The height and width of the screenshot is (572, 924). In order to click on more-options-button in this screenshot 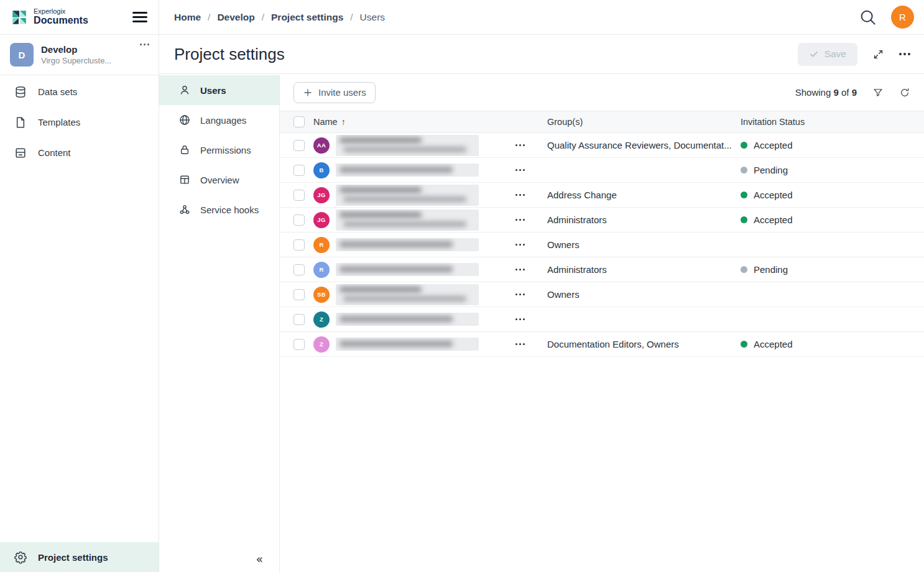, I will do `click(905, 54)`.